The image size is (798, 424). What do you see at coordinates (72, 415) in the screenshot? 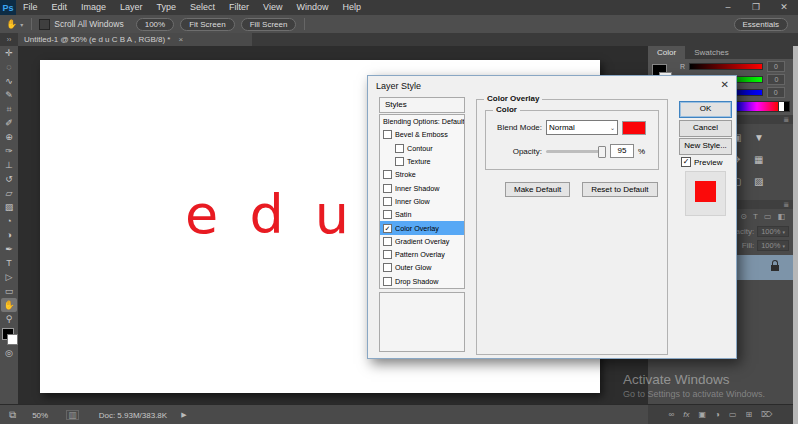
I see `doc-profile-icon: ▥` at bounding box center [72, 415].